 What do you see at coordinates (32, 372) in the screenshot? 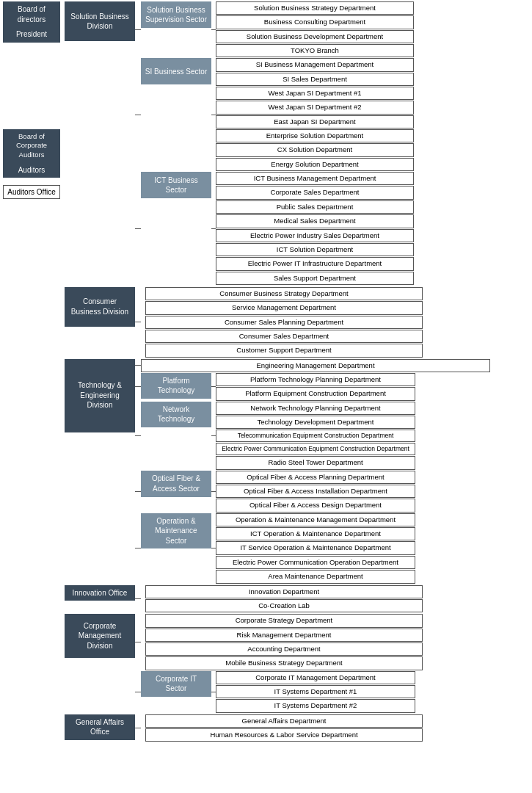
I see `left-panel: Board of directors President Board of Co…` at bounding box center [32, 372].